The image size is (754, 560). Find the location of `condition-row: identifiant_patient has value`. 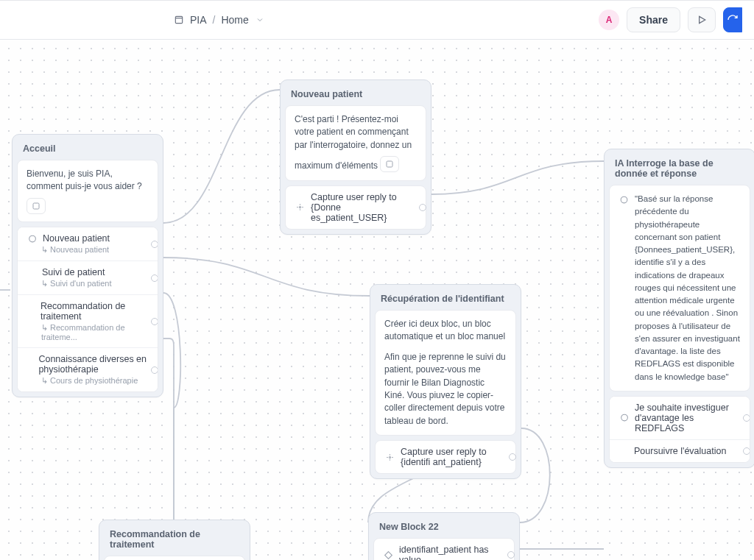

condition-row: identifiant_patient has value is located at coordinates (444, 549).